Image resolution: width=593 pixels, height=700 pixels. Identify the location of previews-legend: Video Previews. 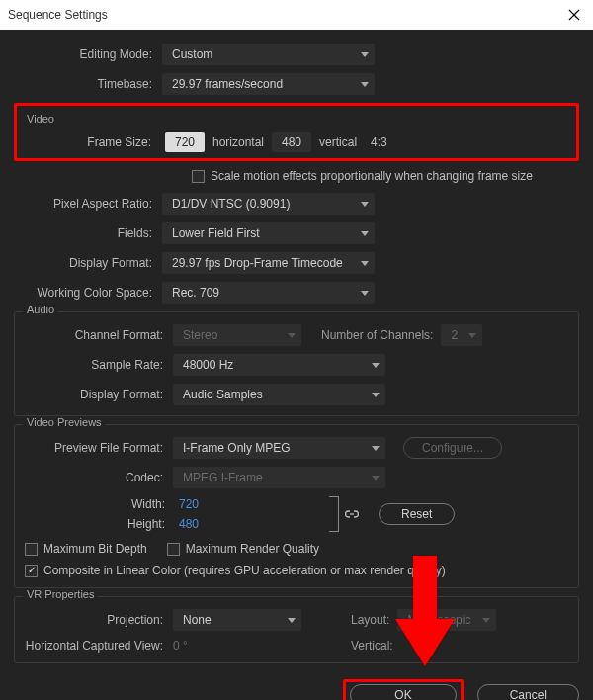
(64, 422).